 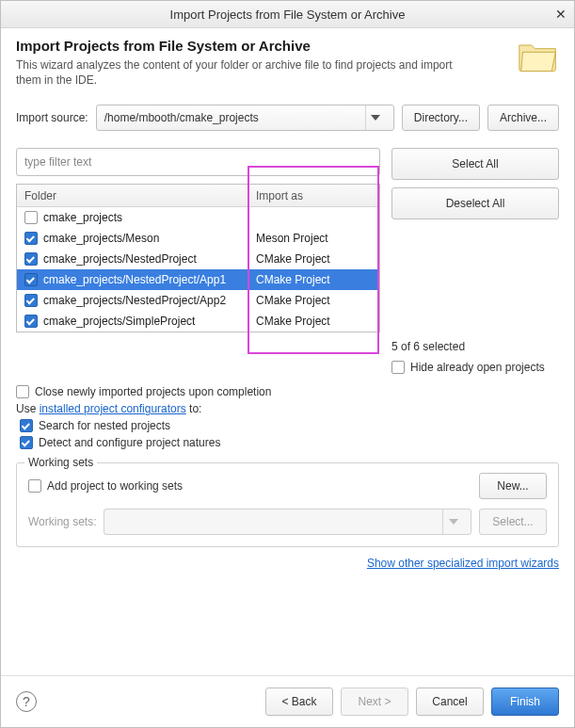 I want to click on page-title: Import Projects from File System or Arch…, so click(x=264, y=45).